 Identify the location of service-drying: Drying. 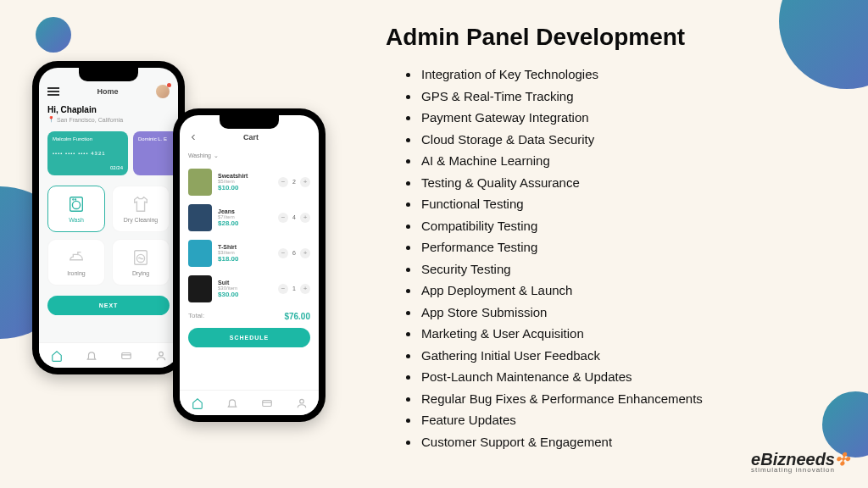
(141, 263).